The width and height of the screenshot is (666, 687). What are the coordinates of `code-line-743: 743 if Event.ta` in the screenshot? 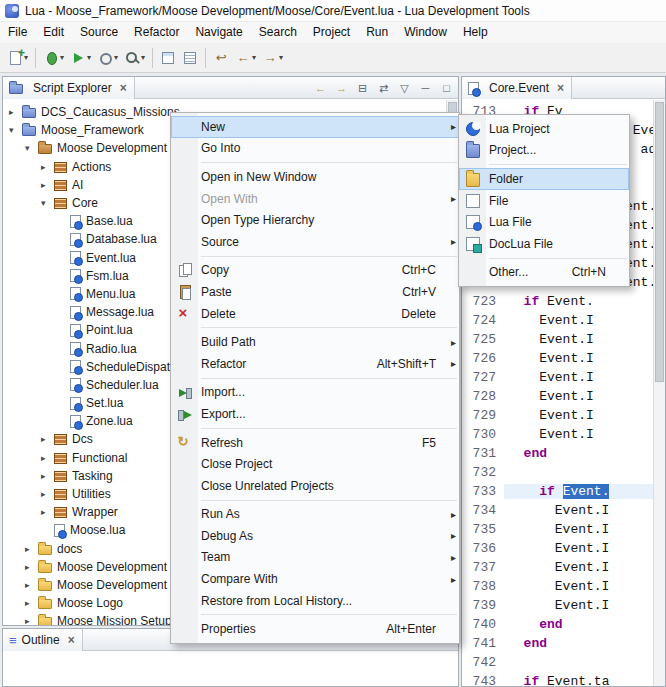 It's located at (564, 679).